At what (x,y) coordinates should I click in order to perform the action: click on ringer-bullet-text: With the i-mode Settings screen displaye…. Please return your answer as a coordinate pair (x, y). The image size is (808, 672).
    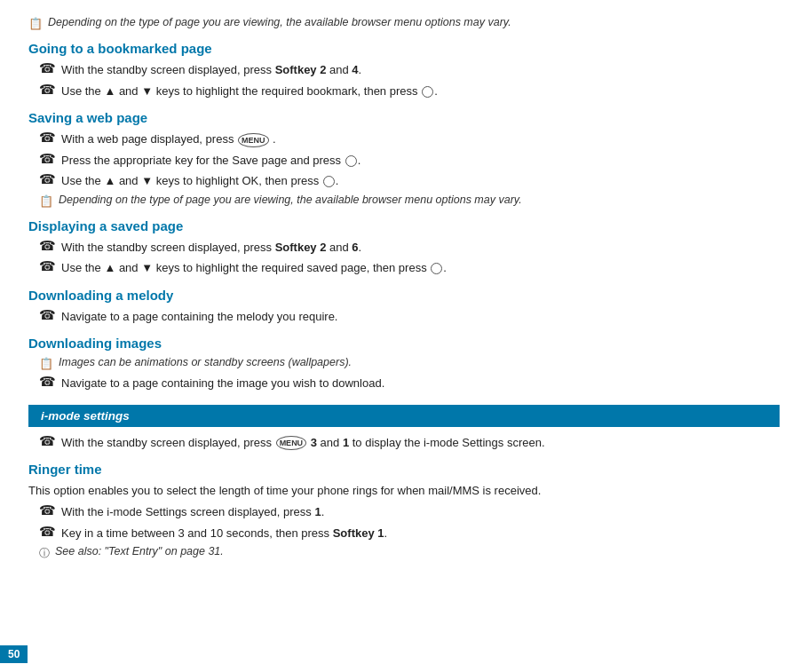
    Looking at the image, I should click on (193, 512).